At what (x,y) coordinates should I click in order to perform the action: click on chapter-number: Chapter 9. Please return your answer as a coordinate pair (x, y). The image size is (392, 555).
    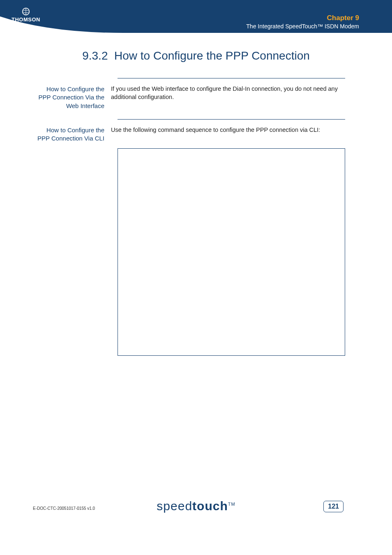
    Looking at the image, I should click on (302, 18).